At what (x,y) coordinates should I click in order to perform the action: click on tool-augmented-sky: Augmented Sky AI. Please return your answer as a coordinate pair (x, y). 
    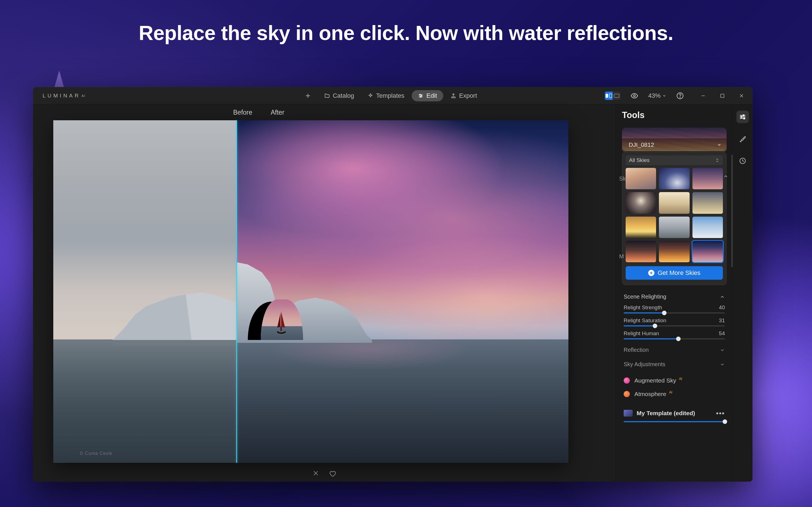
    Looking at the image, I should click on (674, 381).